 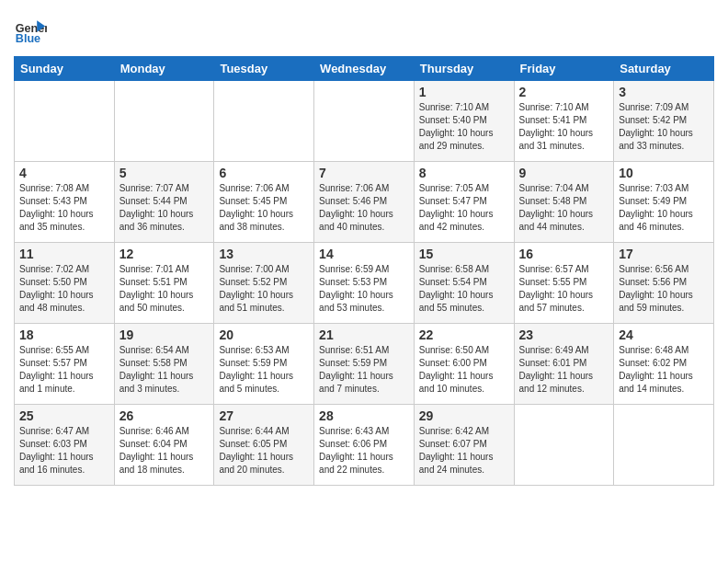 I want to click on day-info: Sunrise: 7:10 AMSunset: 5:40 PMDaylight:…, so click(x=464, y=127).